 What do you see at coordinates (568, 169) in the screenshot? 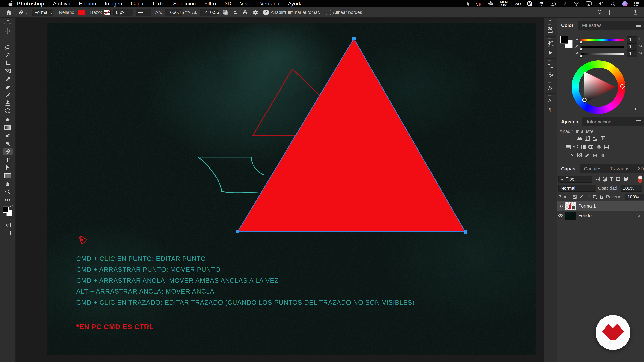
I see `tab-capas: Capas` at bounding box center [568, 169].